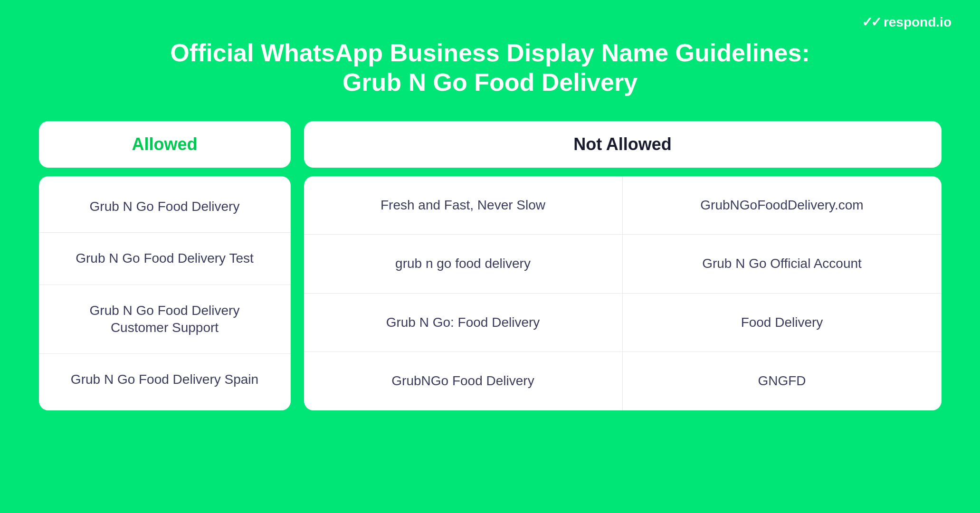  Describe the element at coordinates (782, 323) in the screenshot. I see `list-item: Food Delivery` at that location.